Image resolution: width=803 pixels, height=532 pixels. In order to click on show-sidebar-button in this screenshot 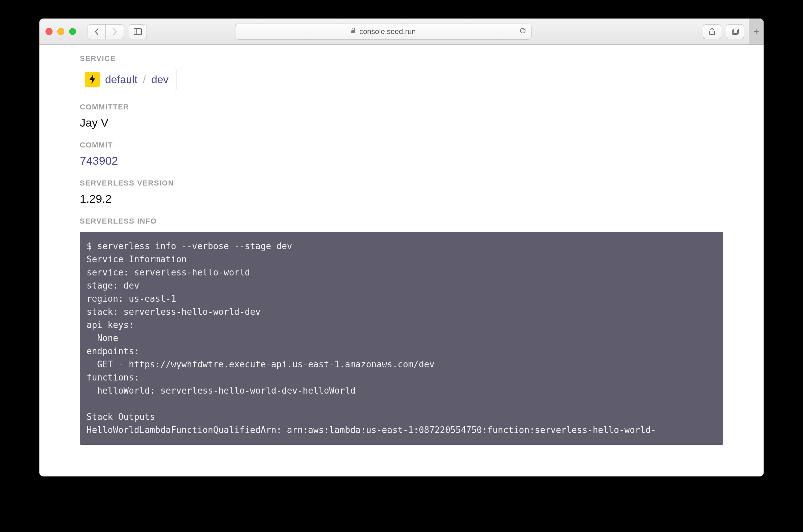, I will do `click(138, 32)`.